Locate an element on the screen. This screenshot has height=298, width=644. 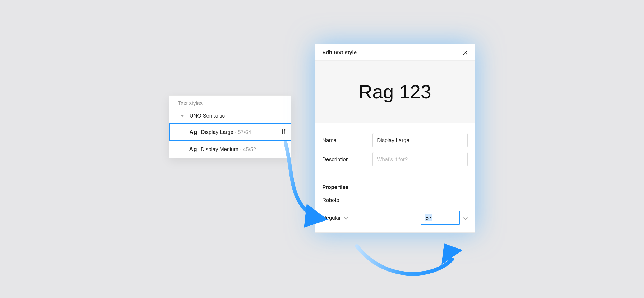
edit-panel-title: Edit text style is located at coordinates (339, 52).